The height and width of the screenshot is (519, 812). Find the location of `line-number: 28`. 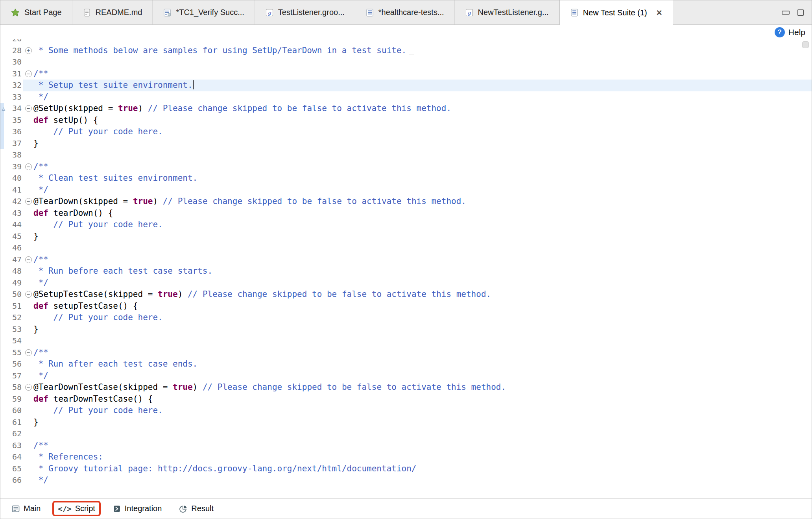

line-number: 28 is located at coordinates (15, 51).